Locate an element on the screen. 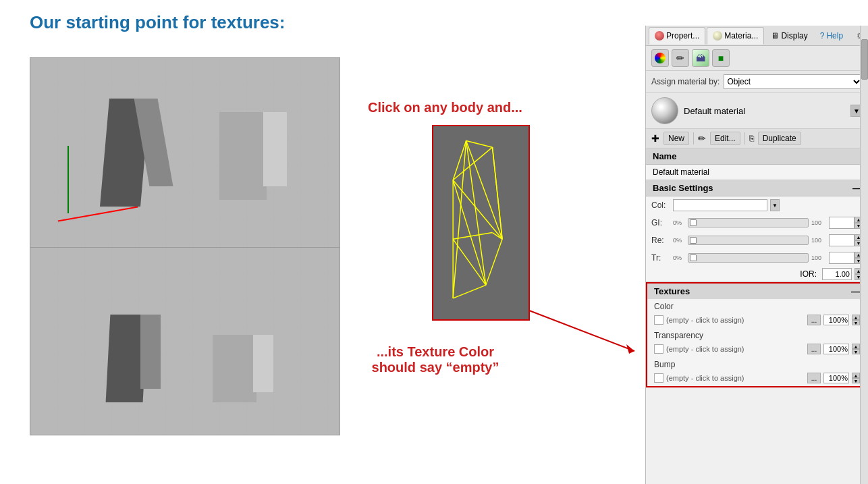  material-type-btn-2: ✏ is located at coordinates (680, 58).